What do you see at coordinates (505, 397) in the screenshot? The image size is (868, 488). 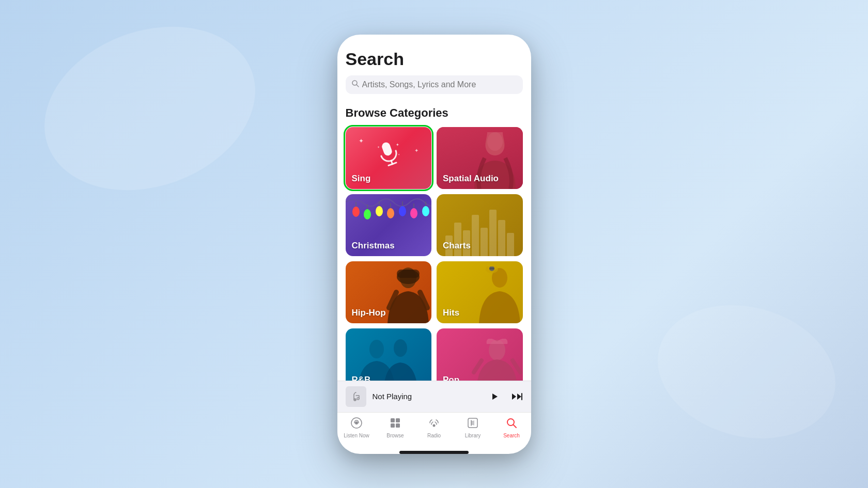 I see `mini-player-controls` at bounding box center [505, 397].